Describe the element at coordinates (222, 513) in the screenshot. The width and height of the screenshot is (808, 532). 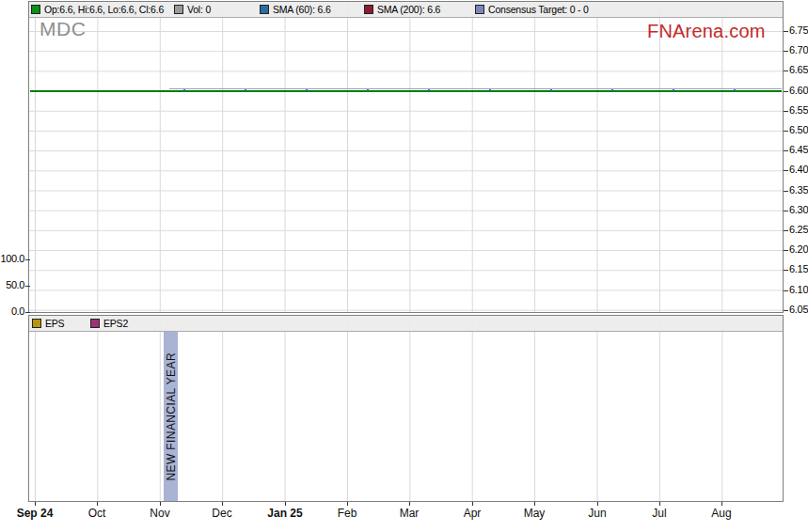
I see `x-axis-label: Dec` at that location.